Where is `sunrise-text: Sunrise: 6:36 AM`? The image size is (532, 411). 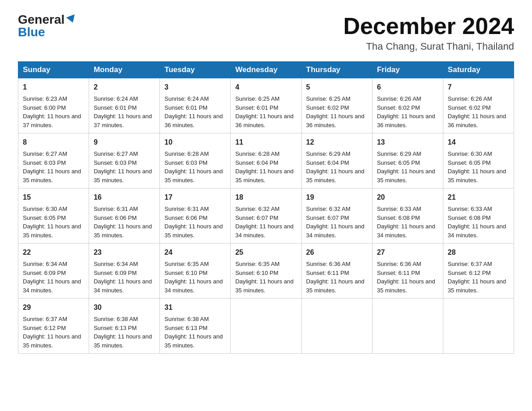 sunrise-text: Sunrise: 6:36 AM is located at coordinates (399, 264).